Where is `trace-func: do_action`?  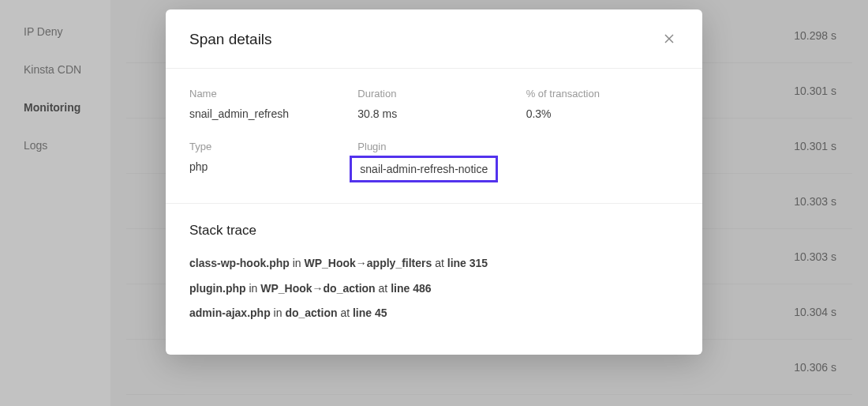 trace-func: do_action is located at coordinates (311, 313).